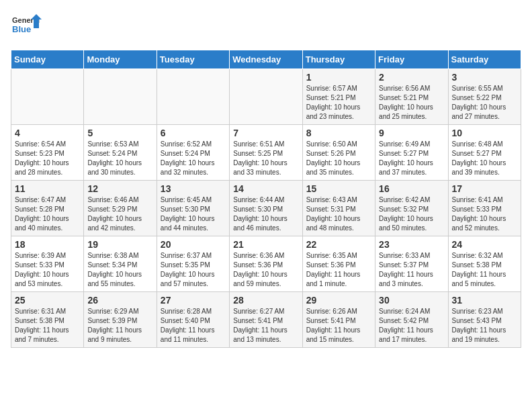 This screenshot has width=532, height=411. Describe the element at coordinates (411, 189) in the screenshot. I see `day-number: 16` at that location.